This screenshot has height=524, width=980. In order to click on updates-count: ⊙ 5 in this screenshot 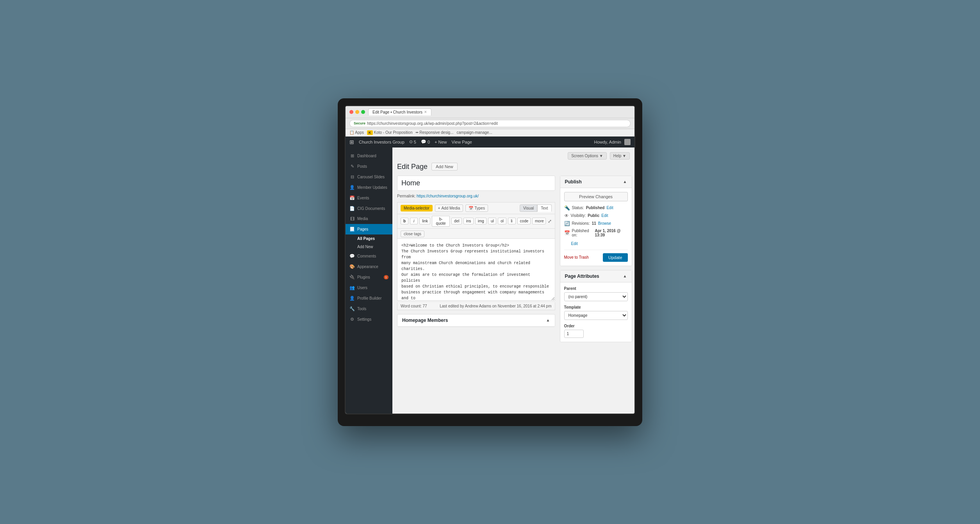, I will do `click(413, 142)`.